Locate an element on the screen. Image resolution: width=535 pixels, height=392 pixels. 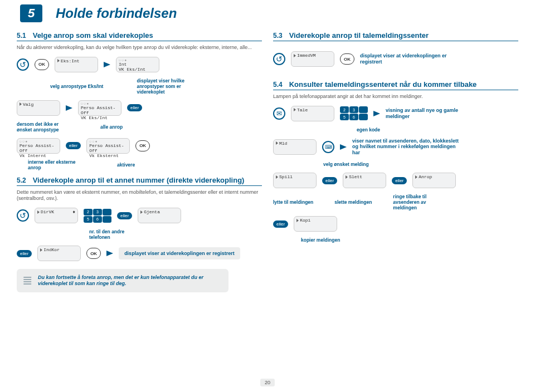
mail-icon is located at coordinates (279, 114).